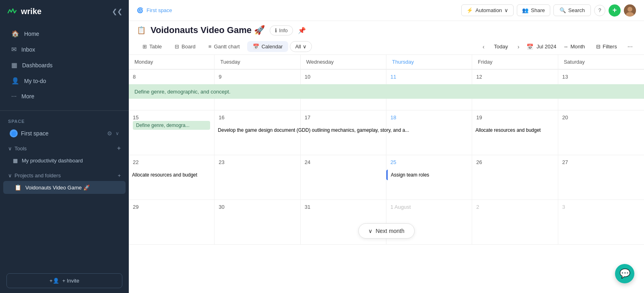 The height and width of the screenshot is (293, 644). I want to click on cal-event-allocate-week3: Allocate resources and budget, so click(215, 175).